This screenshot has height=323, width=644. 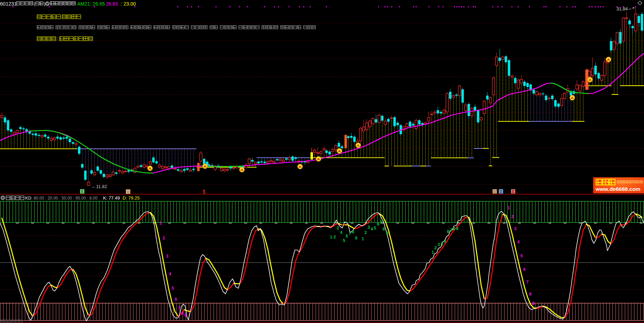 What do you see at coordinates (91, 4) in the screenshot?
I see `svg-text: AM21: 26.65` at bounding box center [91, 4].